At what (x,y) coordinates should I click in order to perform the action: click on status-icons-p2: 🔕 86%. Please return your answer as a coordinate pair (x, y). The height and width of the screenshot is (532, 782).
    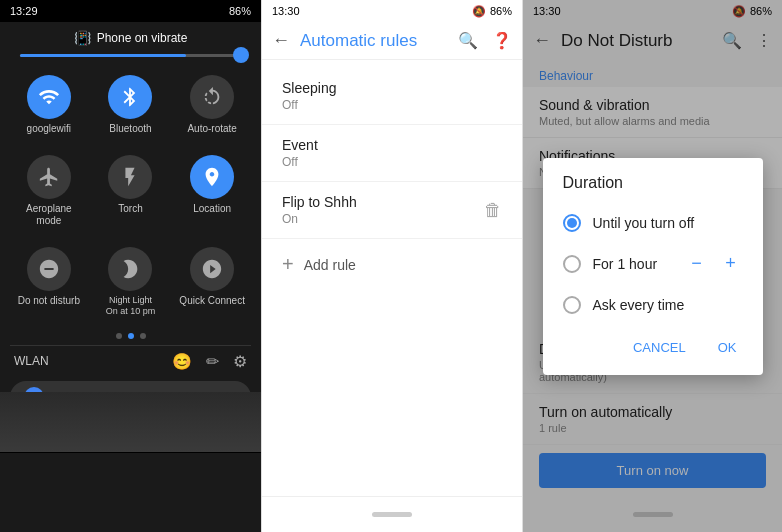
    Looking at the image, I should click on (492, 12).